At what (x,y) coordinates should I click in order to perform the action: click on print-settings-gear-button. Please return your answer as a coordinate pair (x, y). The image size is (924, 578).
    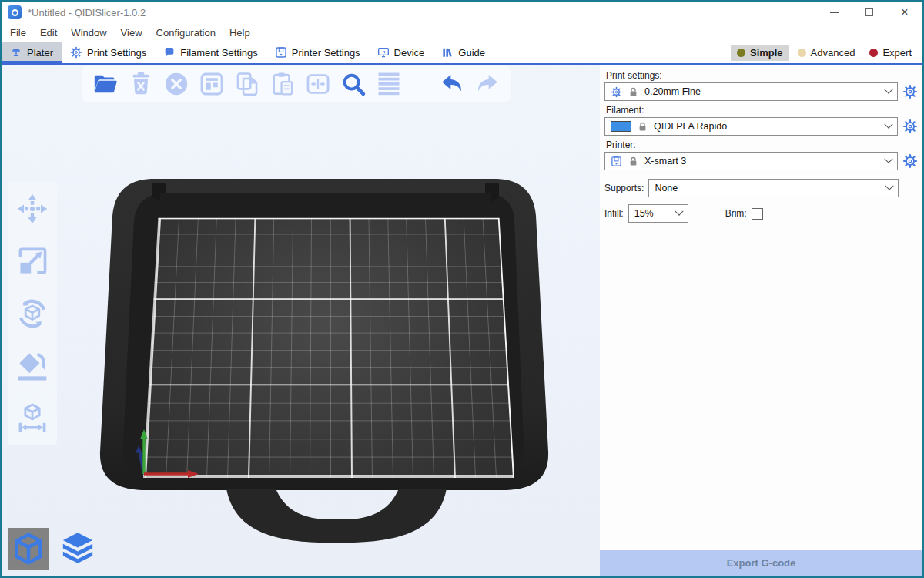
    Looking at the image, I should click on (910, 92).